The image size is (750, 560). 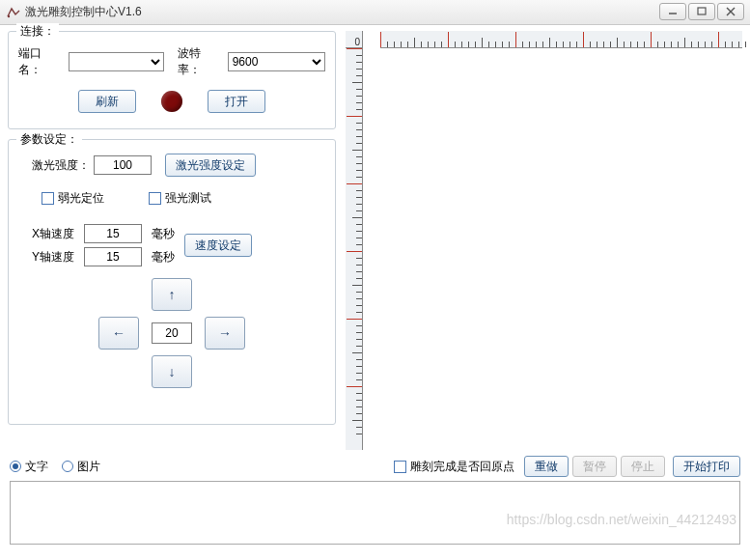 I want to click on params-legend: 参数设定：, so click(x=49, y=139).